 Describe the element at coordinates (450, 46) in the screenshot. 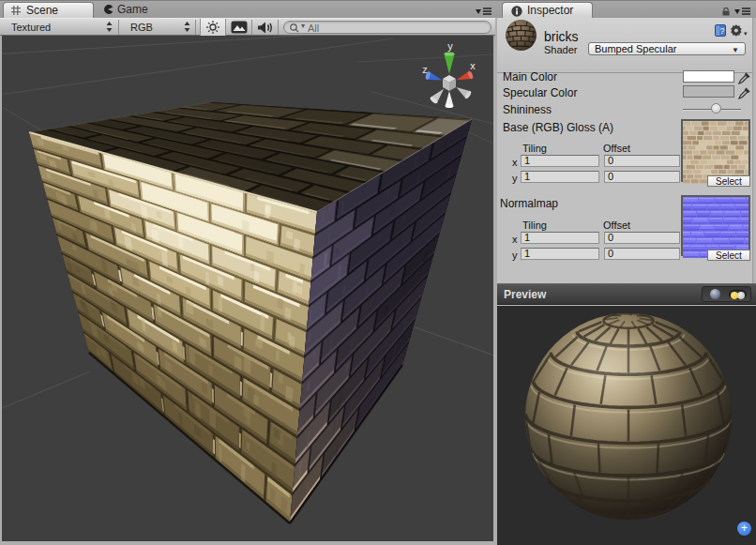

I see `svg-text: y` at that location.